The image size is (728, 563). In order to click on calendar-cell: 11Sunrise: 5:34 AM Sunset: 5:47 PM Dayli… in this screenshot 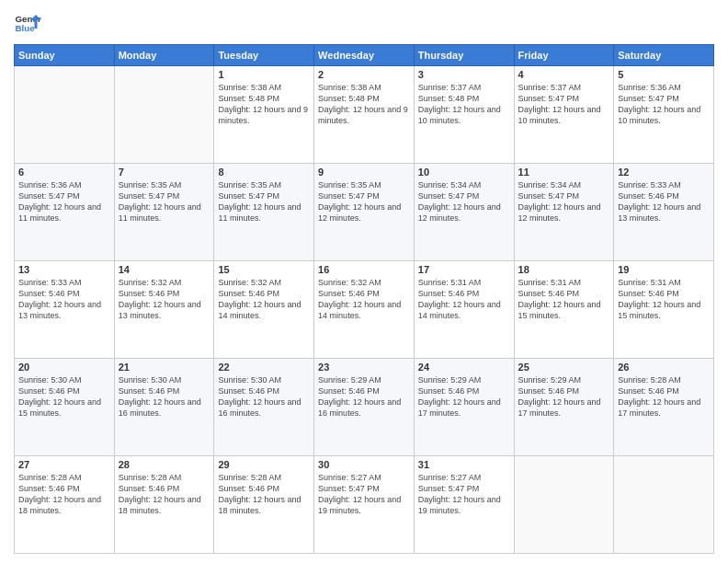, I will do `click(564, 213)`.